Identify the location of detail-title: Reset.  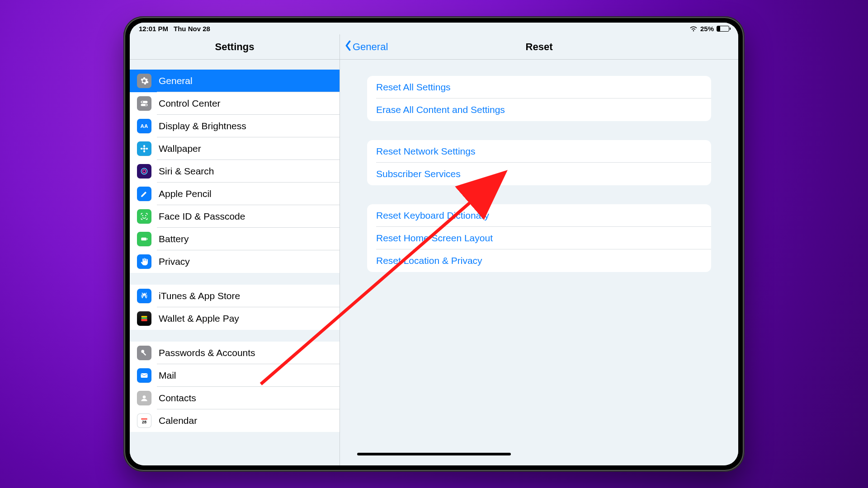
(539, 47).